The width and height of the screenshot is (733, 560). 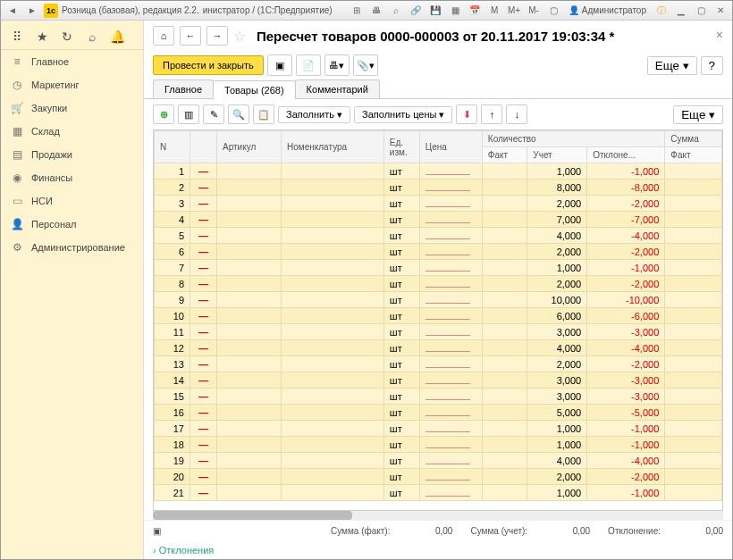 I want to click on barcode-button: ▥, so click(x=189, y=114).